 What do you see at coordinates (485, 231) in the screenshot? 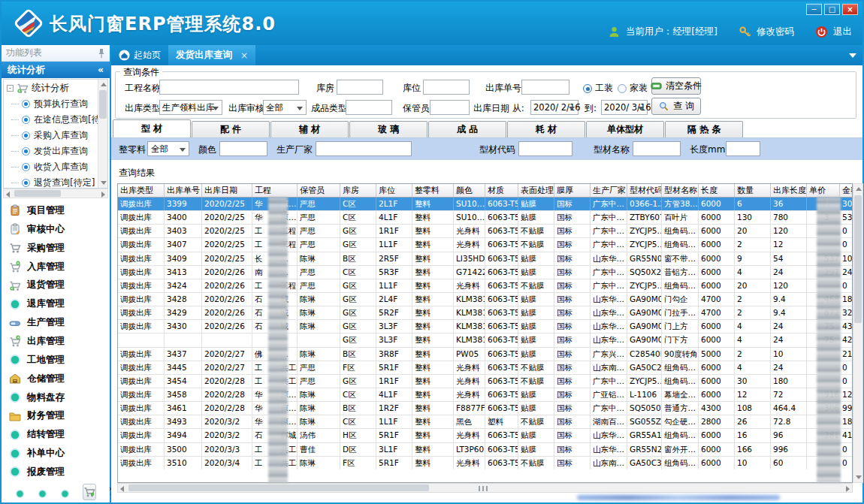
I see `table-row: 调拨出库34032020/2/25工工程严思G区1R1F整料光身料6063-T5…` at bounding box center [485, 231].